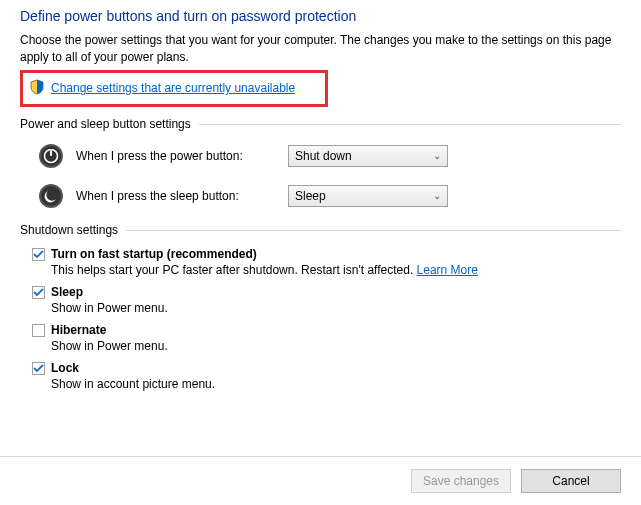  Describe the element at coordinates (51, 196) in the screenshot. I see `sleep-icon` at that location.